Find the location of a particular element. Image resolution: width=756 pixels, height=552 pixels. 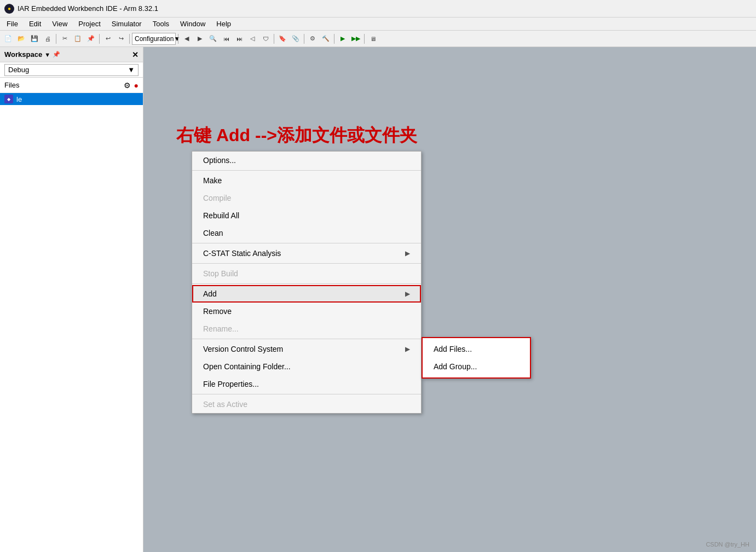

title-bar: ● IAR Embedded Workbench IDE - Arm 8.32.… is located at coordinates (378, 9).